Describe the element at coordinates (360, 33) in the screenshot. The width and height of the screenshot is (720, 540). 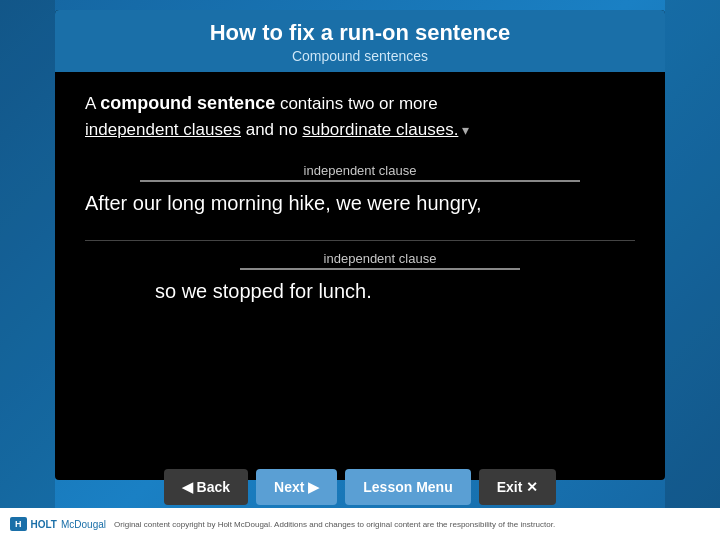
I see `page-title: How to fix a run-on sentence` at that location.